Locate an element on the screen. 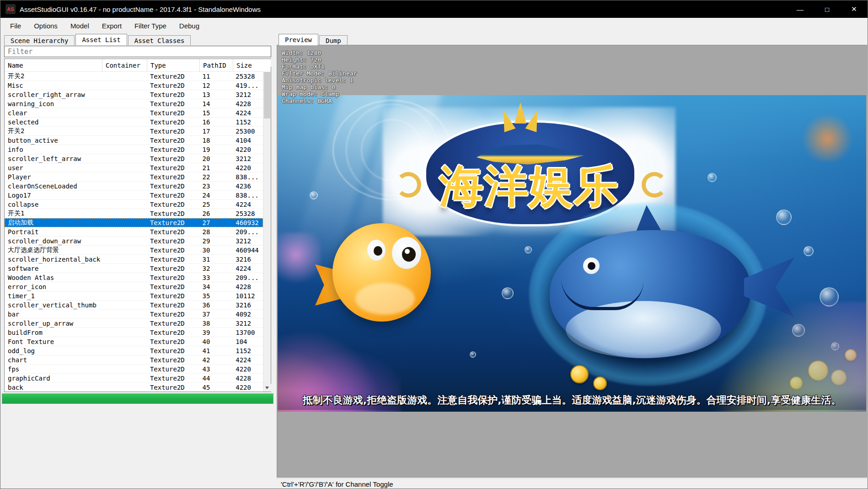 This screenshot has width=868, height=489. cell-name: Portrait is located at coordinates (53, 231).